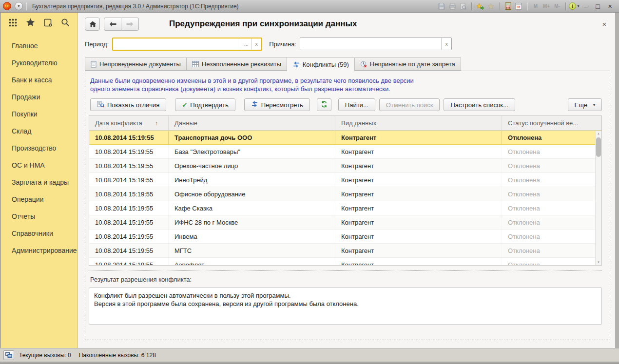  What do you see at coordinates (348, 64) in the screenshot?
I see `tab-strip: Непроведенные документы Незаполненные ре…` at bounding box center [348, 64].